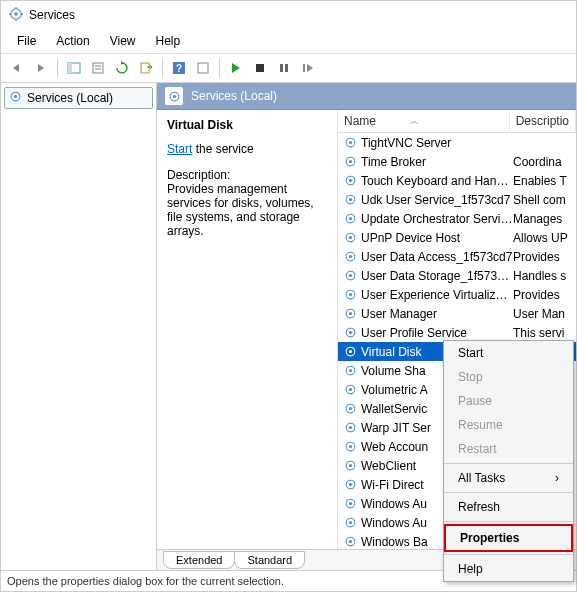 Image resolution: width=577 pixels, height=592 pixels. What do you see at coordinates (270, 560) in the screenshot?
I see `tab-standard: Standard` at bounding box center [270, 560].